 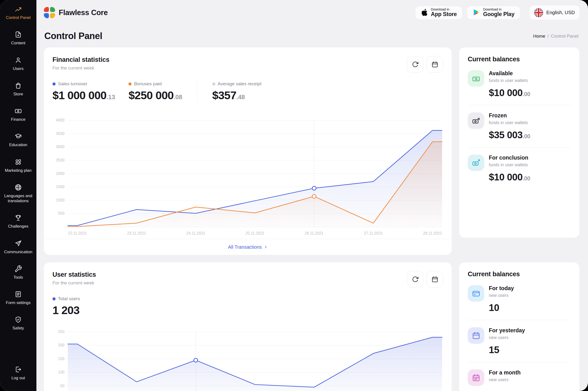 What do you see at coordinates (501, 308) in the screenshot?
I see `balance-value: 10` at bounding box center [501, 308].